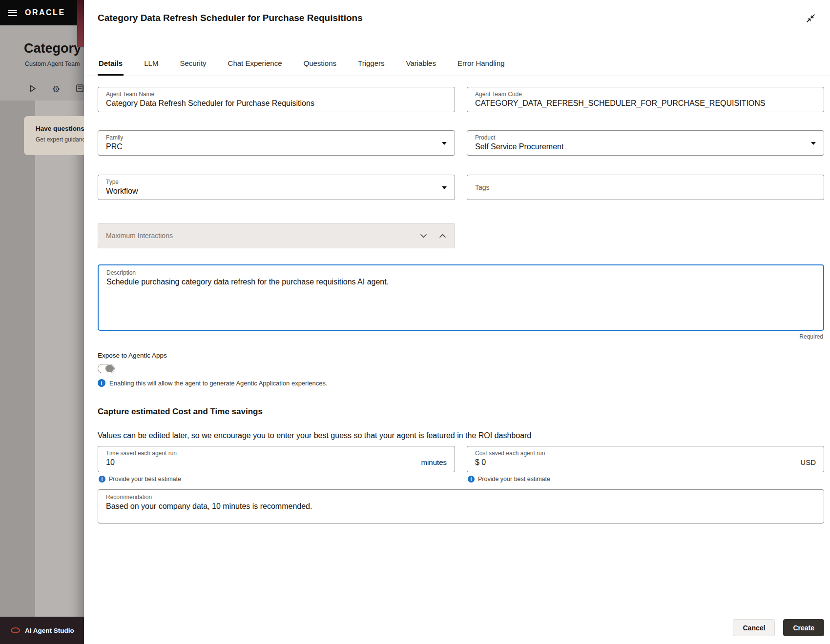 Image resolution: width=830 pixels, height=644 pixels. Describe the element at coordinates (276, 459) in the screenshot. I see `time-saved-input: Time saved each agent run 10 minutes` at that location.